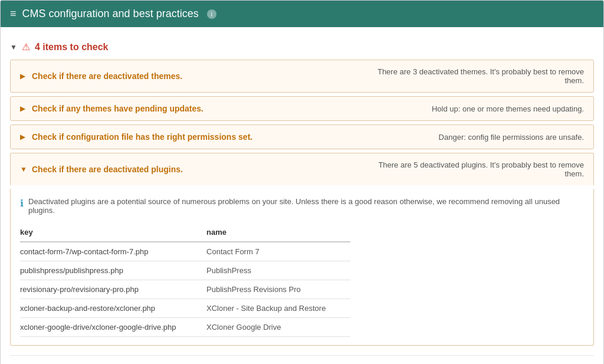  What do you see at coordinates (13, 14) in the screenshot?
I see `menu-icon: ≡` at bounding box center [13, 14].